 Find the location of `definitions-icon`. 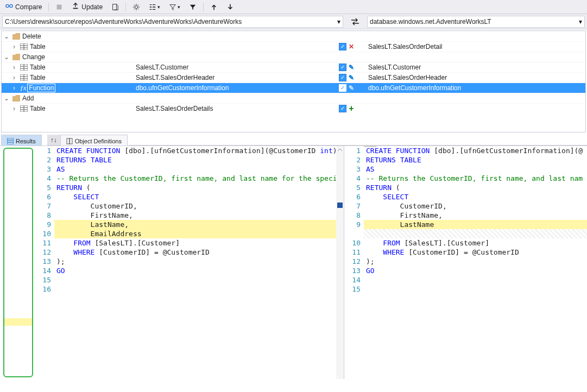

definitions-icon is located at coordinates (70, 141).